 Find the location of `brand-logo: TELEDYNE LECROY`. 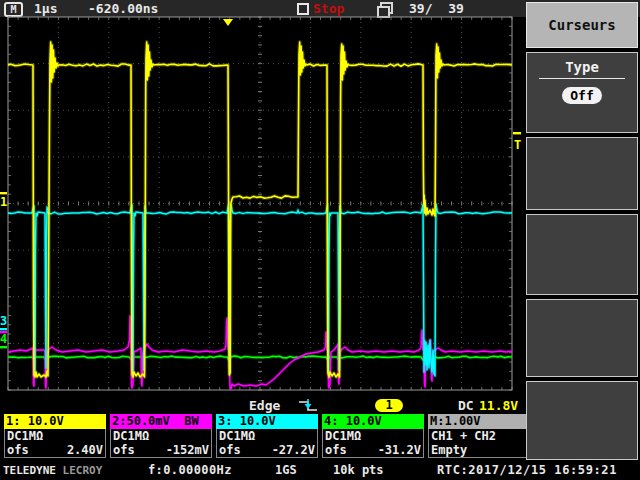

brand-logo: TELEDYNE LECROY is located at coordinates (52, 470).